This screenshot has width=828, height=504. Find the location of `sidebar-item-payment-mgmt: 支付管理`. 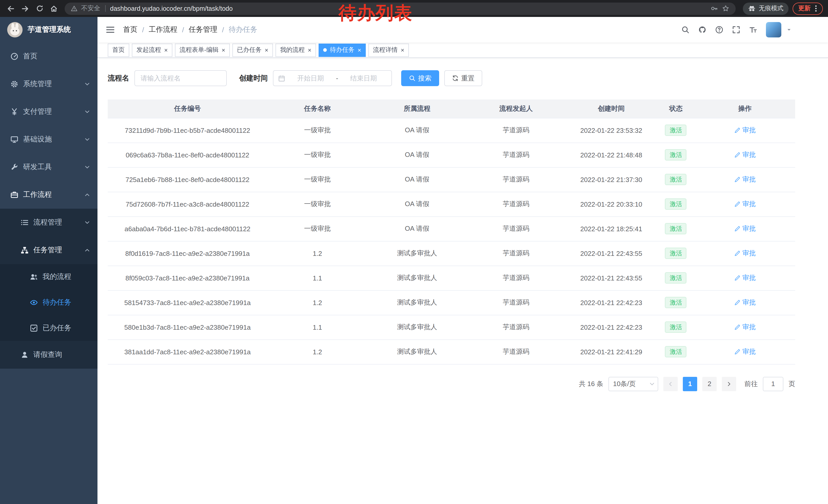

sidebar-item-payment-mgmt: 支付管理 is located at coordinates (49, 112).